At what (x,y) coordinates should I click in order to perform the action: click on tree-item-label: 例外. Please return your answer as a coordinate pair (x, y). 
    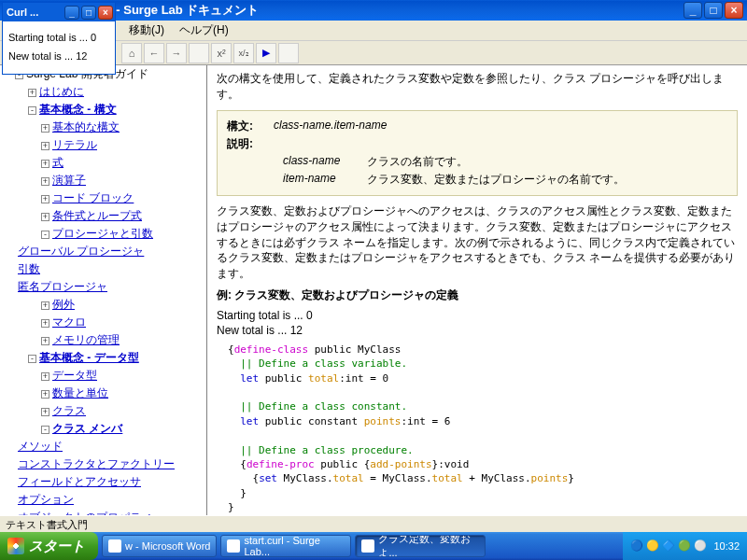
    Looking at the image, I should click on (63, 304).